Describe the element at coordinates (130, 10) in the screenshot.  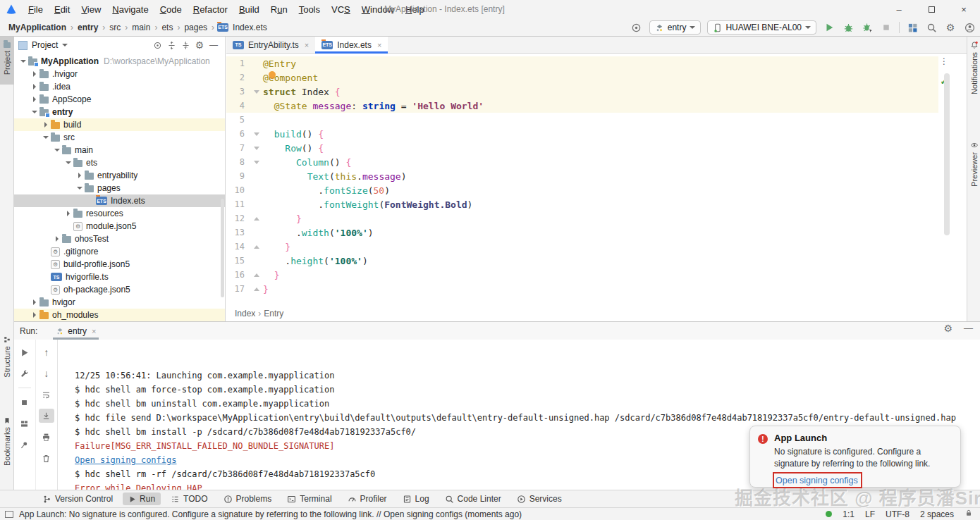
I see `menu-item-navigate: Navigate` at that location.